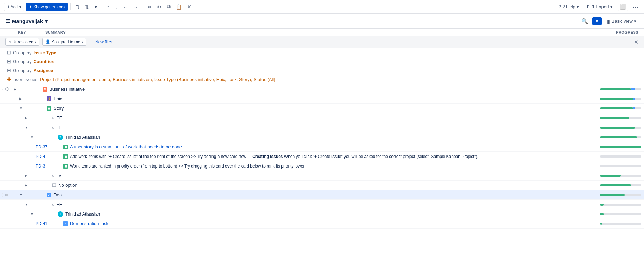 The image size is (644, 277). What do you see at coordinates (322, 128) in the screenshot?
I see `table-row: ▼ // LT` at bounding box center [322, 128].